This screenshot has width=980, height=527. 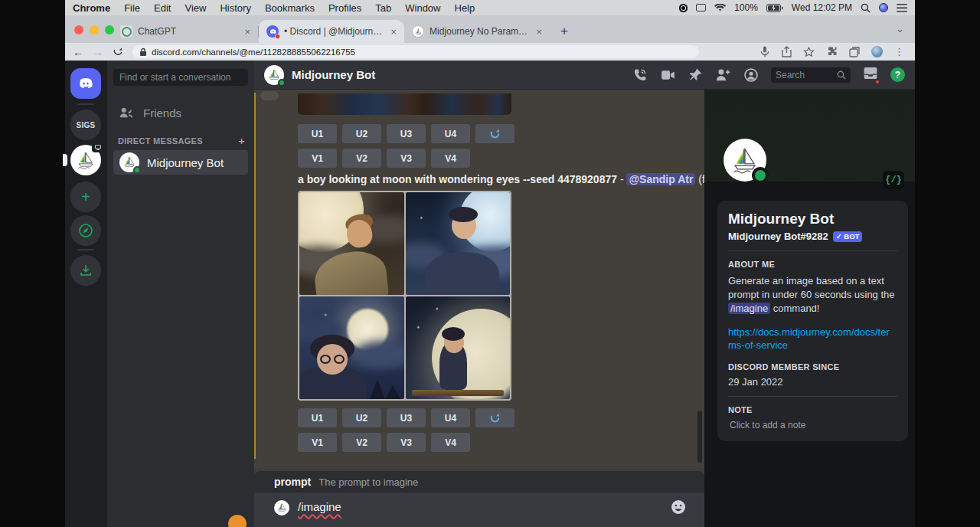 I want to click on slash-command-autocomplete: prompt The prompt to imagine, so click(x=479, y=482).